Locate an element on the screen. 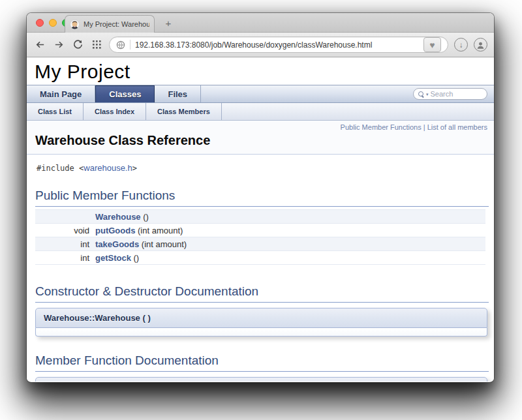 This screenshot has width=522, height=420. minimize-window-button is located at coordinates (53, 23).